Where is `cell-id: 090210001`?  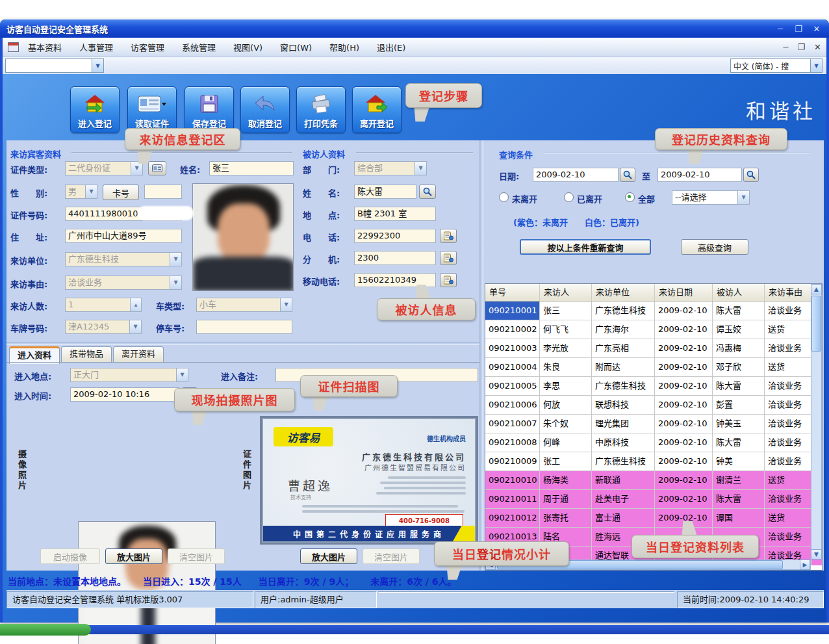 cell-id: 090210001 is located at coordinates (513, 311).